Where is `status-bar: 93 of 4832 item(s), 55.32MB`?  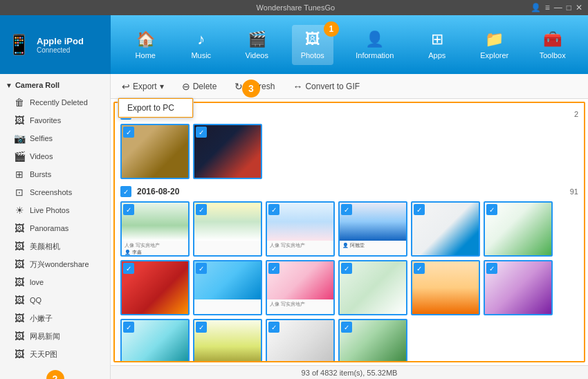
status-bar: 93 of 4832 item(s), 55.32MB is located at coordinates (349, 372).